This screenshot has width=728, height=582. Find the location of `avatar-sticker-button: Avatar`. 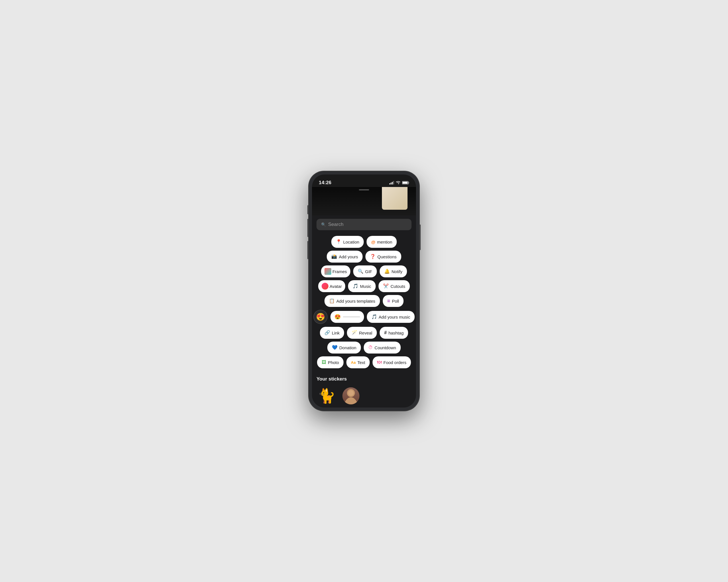

avatar-sticker-button: Avatar is located at coordinates (332, 286).